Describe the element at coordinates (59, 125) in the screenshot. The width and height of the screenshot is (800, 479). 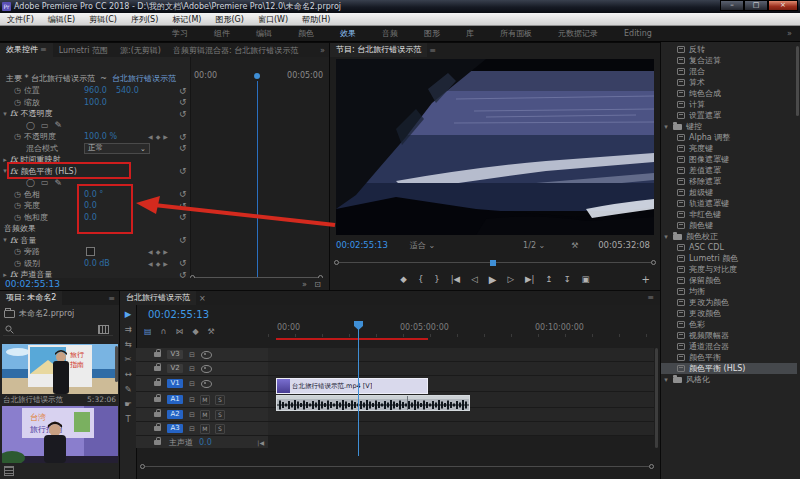
I see `pen-mask-icon: ✎` at that location.